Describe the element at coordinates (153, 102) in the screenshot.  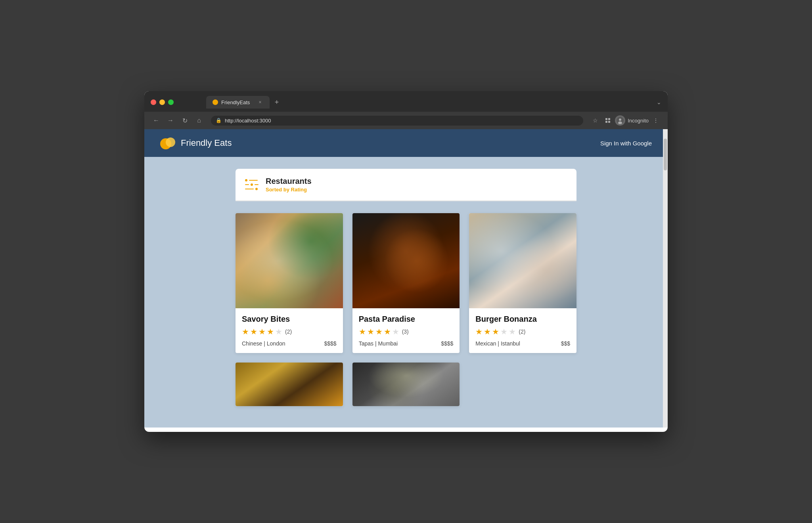
I see `close-window-button` at that location.